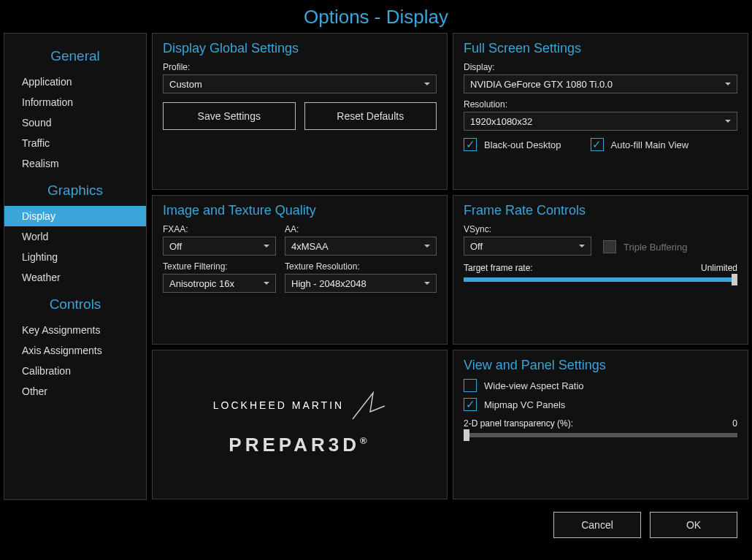 This screenshot has height=560, width=752. What do you see at coordinates (476, 247) in the screenshot?
I see `vsync-value: Off` at bounding box center [476, 247].